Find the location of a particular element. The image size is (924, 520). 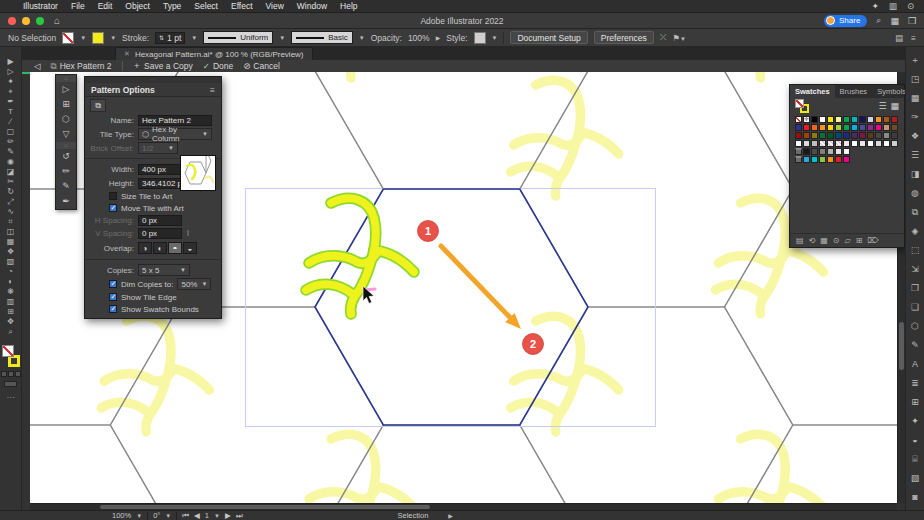

gradient-mode-button is located at coordinates (11, 374).